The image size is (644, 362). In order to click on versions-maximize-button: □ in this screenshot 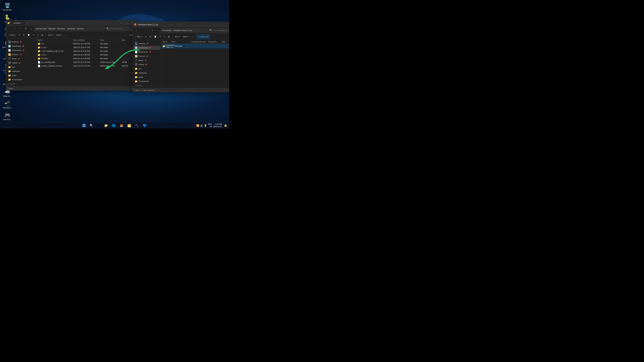, I will do `click(127, 23)`.